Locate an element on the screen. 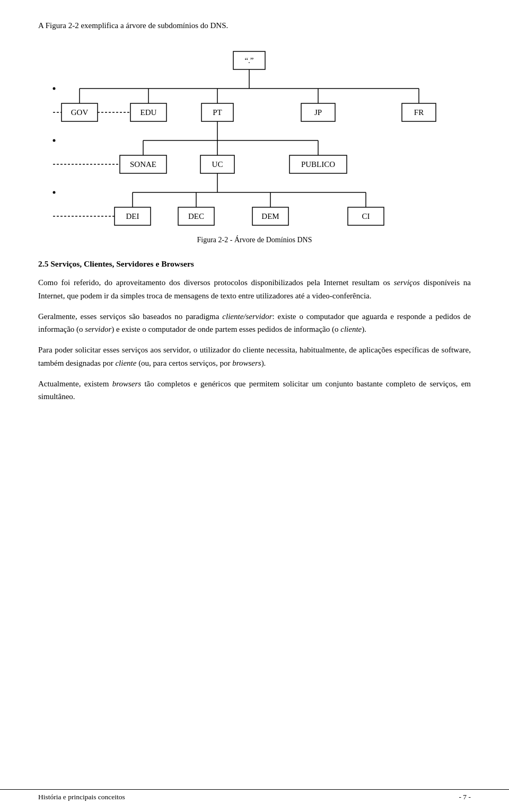  para4-italic1: browsers is located at coordinates (127, 384).